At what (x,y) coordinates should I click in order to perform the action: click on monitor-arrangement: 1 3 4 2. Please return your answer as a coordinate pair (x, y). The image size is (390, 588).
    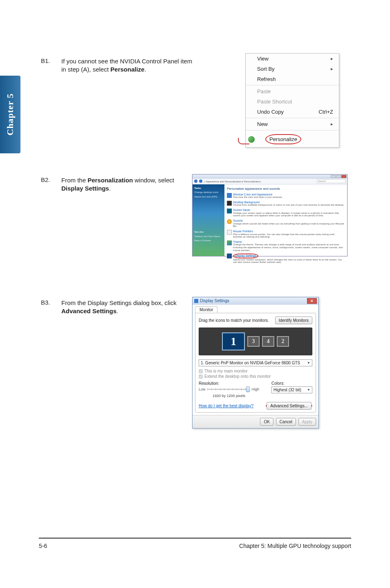
    Looking at the image, I should click on (256, 341).